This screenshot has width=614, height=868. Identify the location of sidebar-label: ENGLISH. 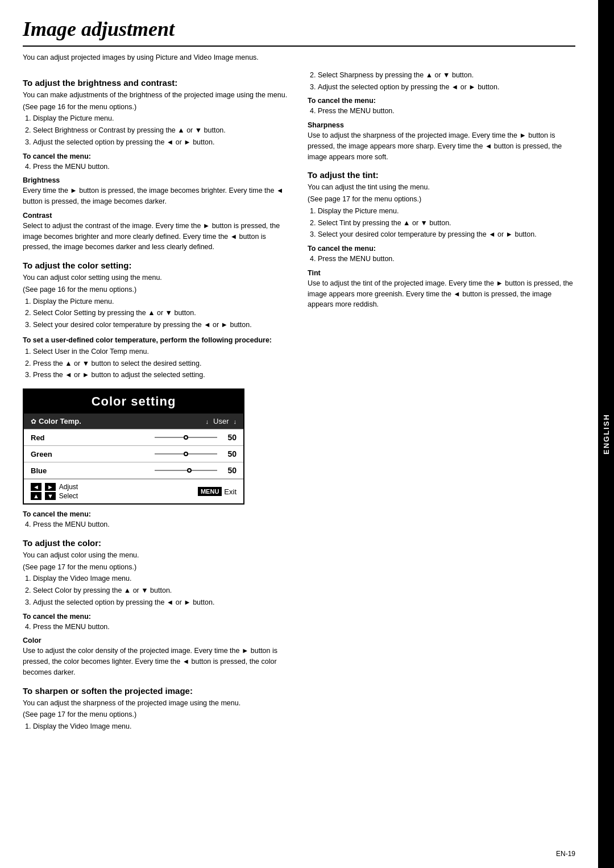
(606, 434).